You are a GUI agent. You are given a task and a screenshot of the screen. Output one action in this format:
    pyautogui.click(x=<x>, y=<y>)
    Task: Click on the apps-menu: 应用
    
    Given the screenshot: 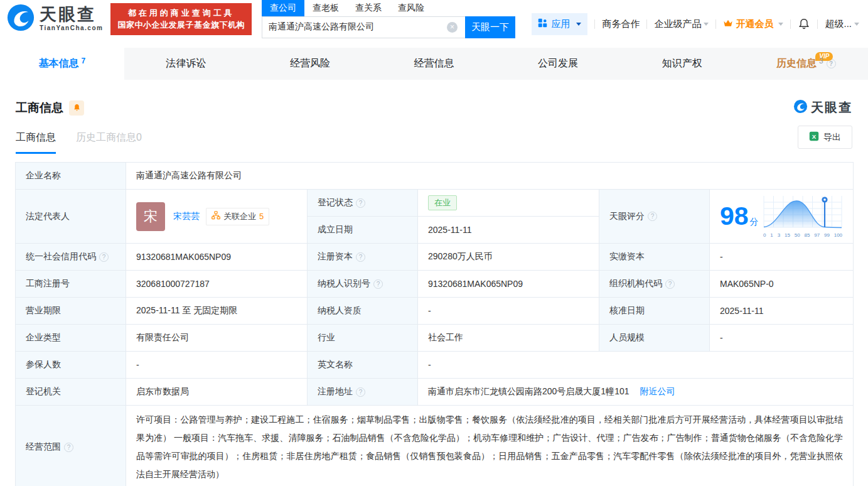 What is the action you would take?
    pyautogui.click(x=560, y=24)
    